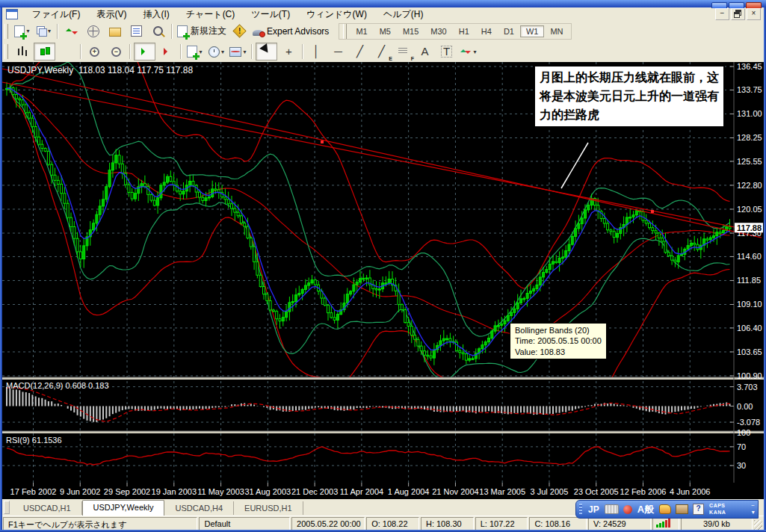  Describe the element at coordinates (611, 510) in the screenshot. I see `keyboard-icon` at that location.